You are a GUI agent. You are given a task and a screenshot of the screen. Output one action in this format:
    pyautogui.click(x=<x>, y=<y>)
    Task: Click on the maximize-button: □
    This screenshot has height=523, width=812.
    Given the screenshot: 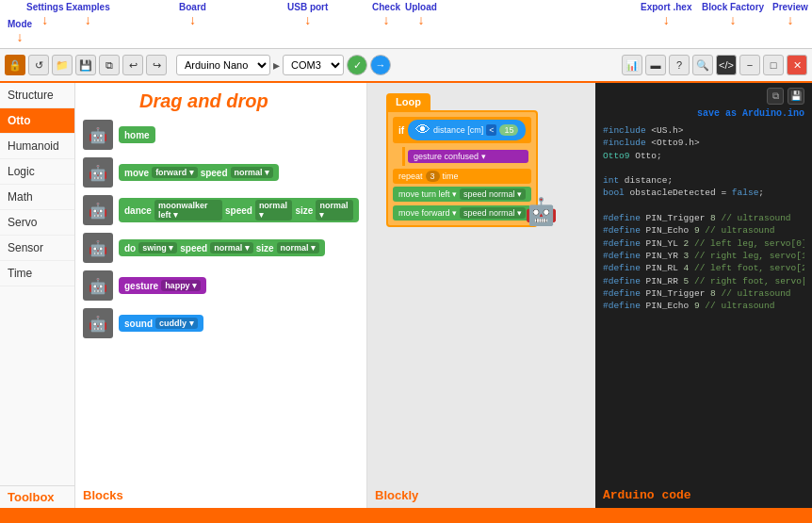 What is the action you would take?
    pyautogui.click(x=773, y=65)
    